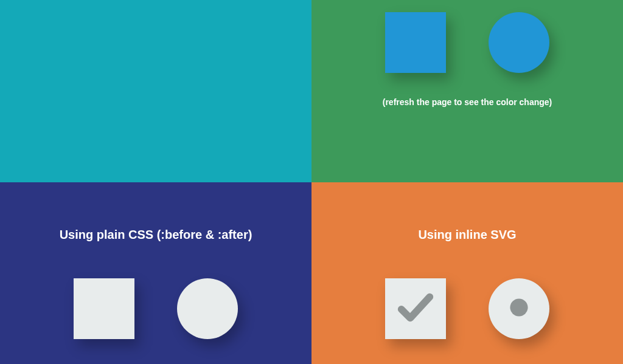 The width and height of the screenshot is (623, 364). I want to click on square-shape, so click(416, 43).